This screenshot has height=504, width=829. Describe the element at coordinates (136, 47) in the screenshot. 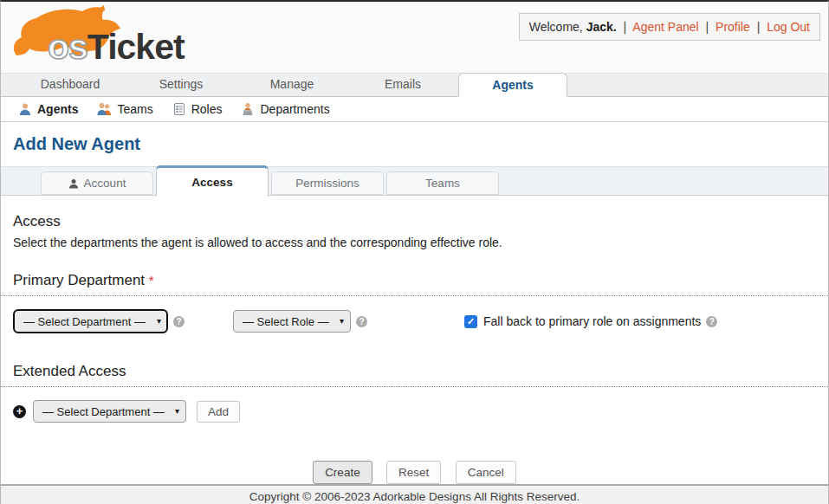

I see `wordmark-ticket: Ticket` at that location.